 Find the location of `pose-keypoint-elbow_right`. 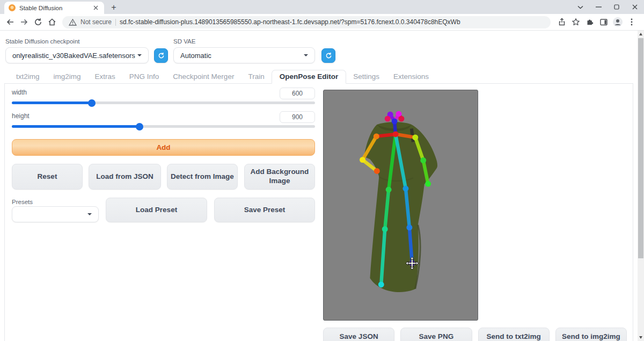

pose-keypoint-elbow_right is located at coordinates (423, 160).